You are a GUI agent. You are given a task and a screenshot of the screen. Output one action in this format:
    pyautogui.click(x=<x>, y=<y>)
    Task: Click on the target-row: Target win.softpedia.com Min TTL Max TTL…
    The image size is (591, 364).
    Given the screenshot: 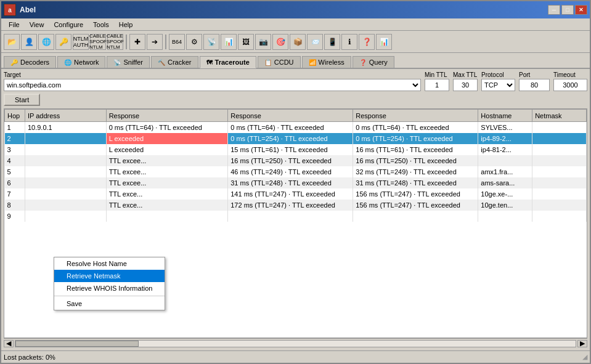 What is the action you would take?
    pyautogui.click(x=296, y=81)
    